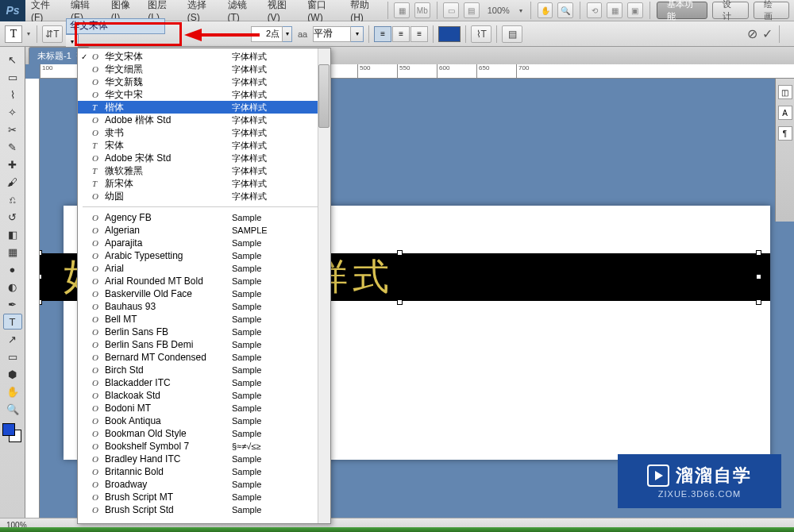 The image size is (794, 532). I want to click on font-list-item: OBookshelf Symbol 7§≈≠√≤≥, so click(204, 446).